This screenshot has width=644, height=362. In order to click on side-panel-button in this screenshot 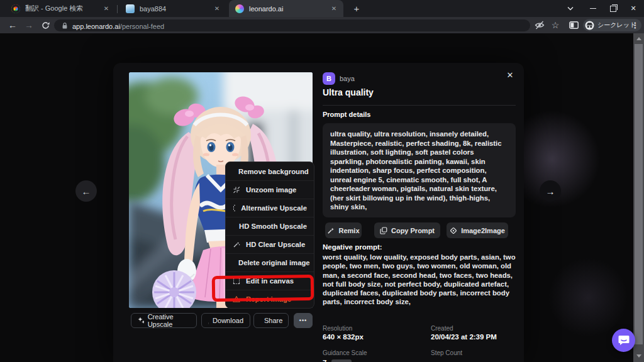, I will do `click(574, 25)`.